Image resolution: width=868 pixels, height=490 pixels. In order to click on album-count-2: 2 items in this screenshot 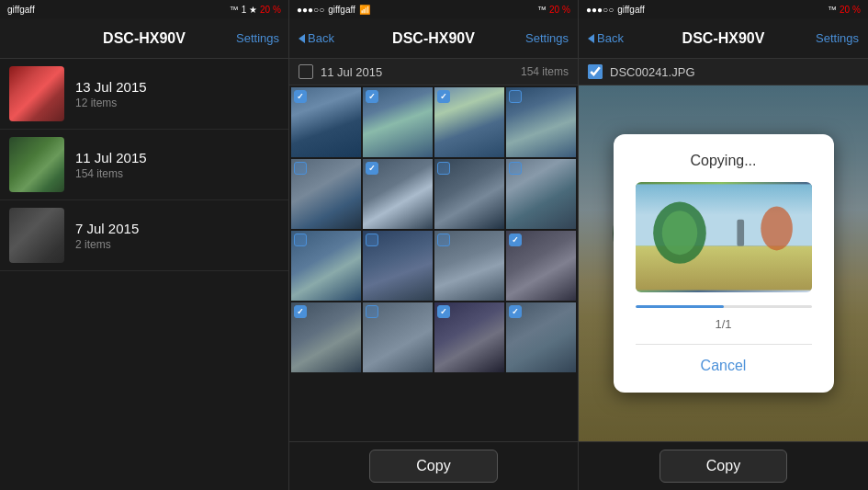, I will do `click(107, 245)`.